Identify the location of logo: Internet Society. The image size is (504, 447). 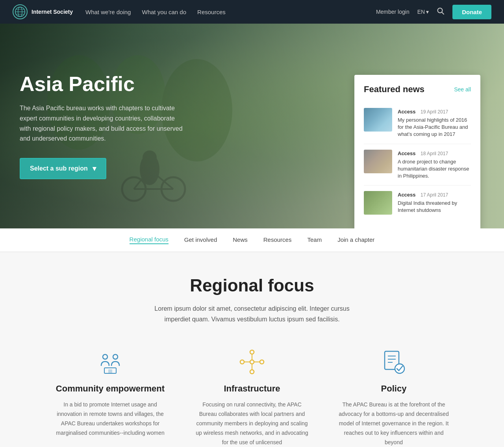
(43, 12).